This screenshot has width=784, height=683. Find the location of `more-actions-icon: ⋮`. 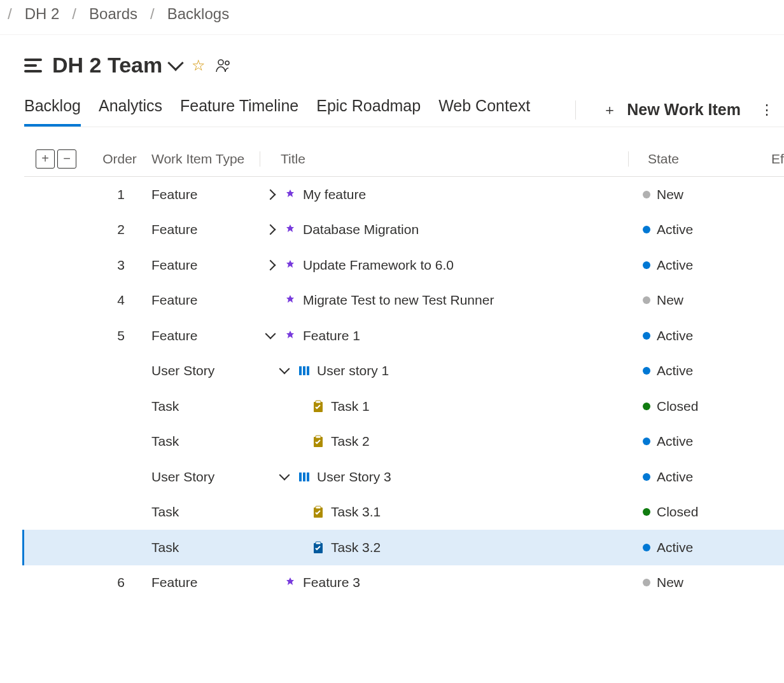

more-actions-icon: ⋮ is located at coordinates (767, 110).